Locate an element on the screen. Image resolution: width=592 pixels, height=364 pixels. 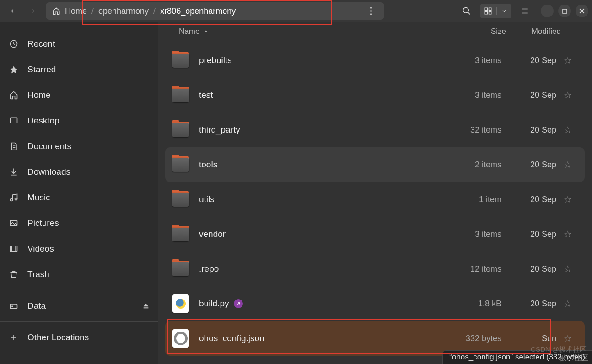
nav-back-button is located at coordinates (12, 11).